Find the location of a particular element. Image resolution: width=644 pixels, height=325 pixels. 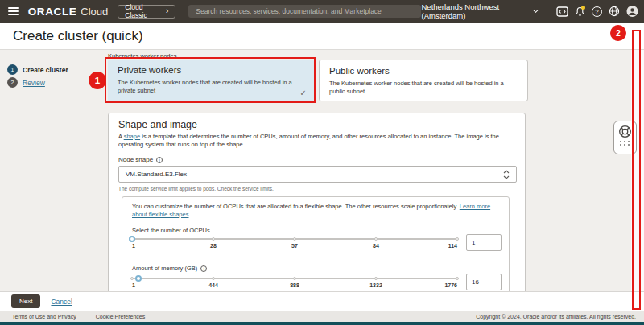

selected-checkmark-icon: ✓ is located at coordinates (303, 93).